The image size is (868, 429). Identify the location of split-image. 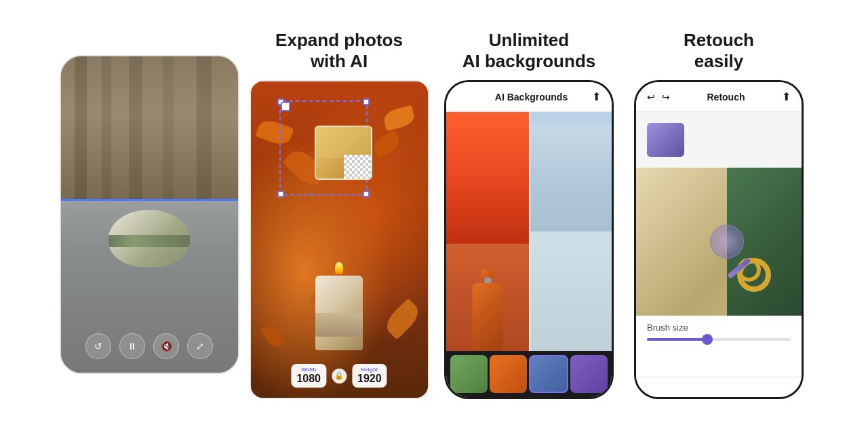
(529, 231).